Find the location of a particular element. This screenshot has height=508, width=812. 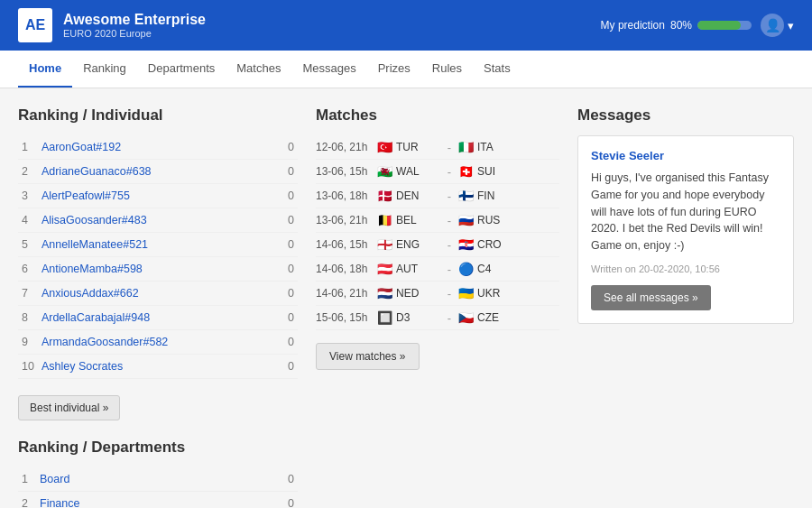

match-date: 13-06, 15h is located at coordinates (346, 171).